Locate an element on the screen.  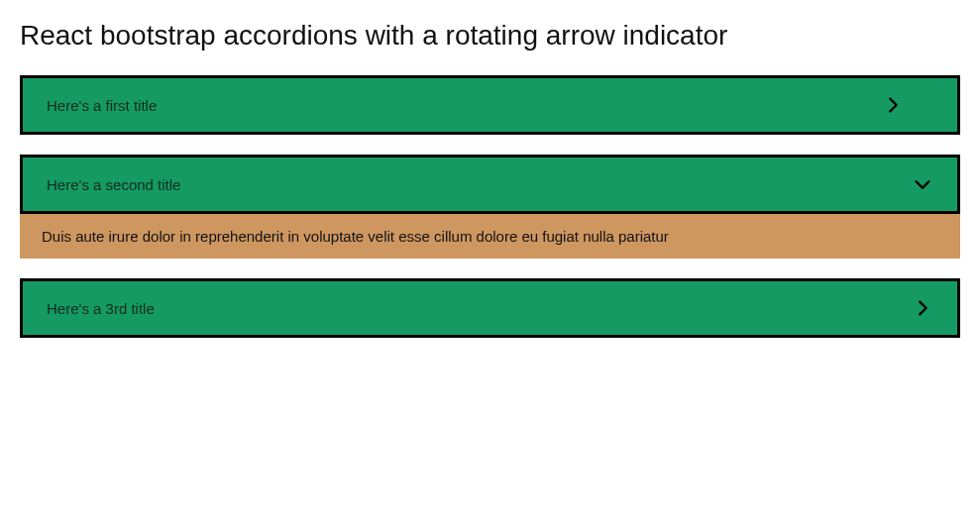
accordion-title-label: Here's a first title is located at coordinates (101, 105).